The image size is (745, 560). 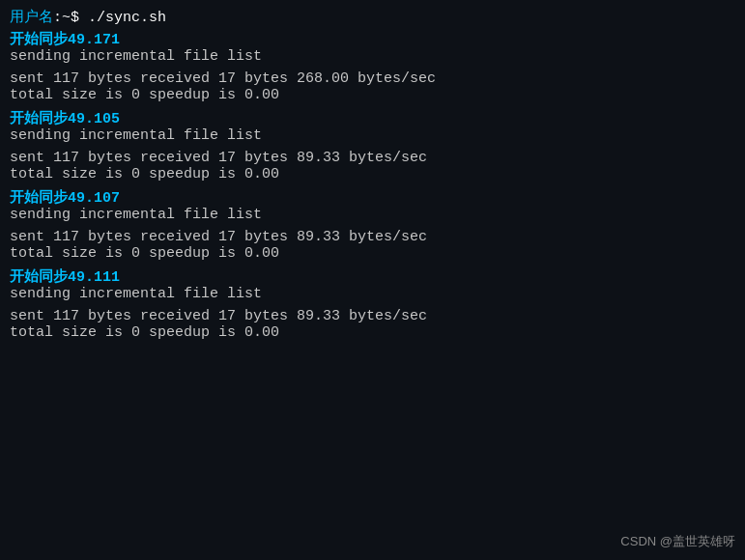 I want to click on sync-header-1: 开始同步49.171, so click(x=373, y=39).